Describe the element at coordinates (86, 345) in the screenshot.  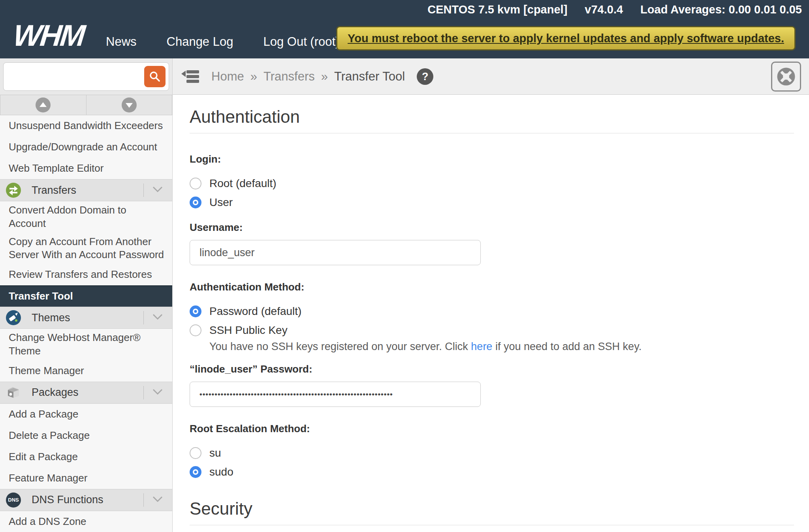
I see `sidebar-item-change-whm-theme: Change WebHost Manager® Theme` at that location.